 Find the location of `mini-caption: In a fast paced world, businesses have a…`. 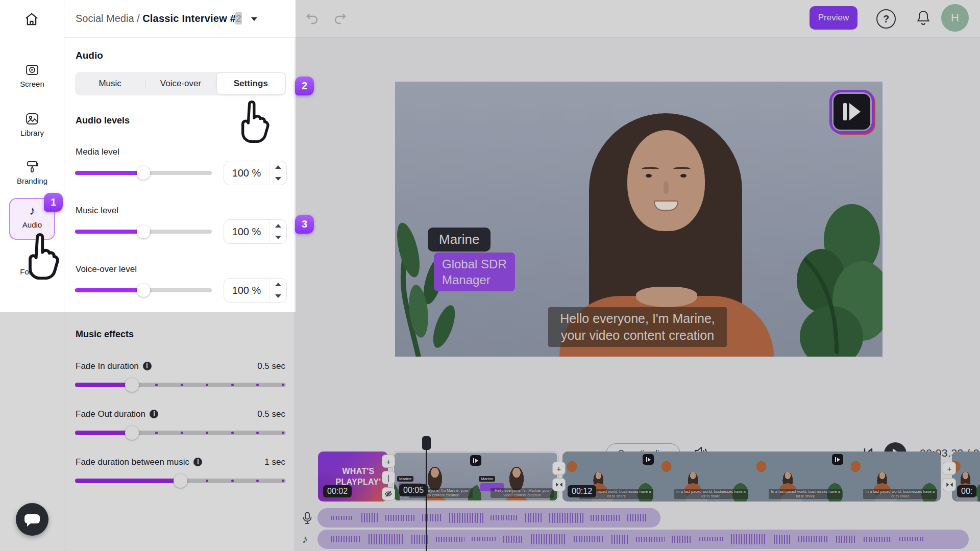

mini-caption: In a fast paced world, businesses have a… is located at coordinates (805, 494).